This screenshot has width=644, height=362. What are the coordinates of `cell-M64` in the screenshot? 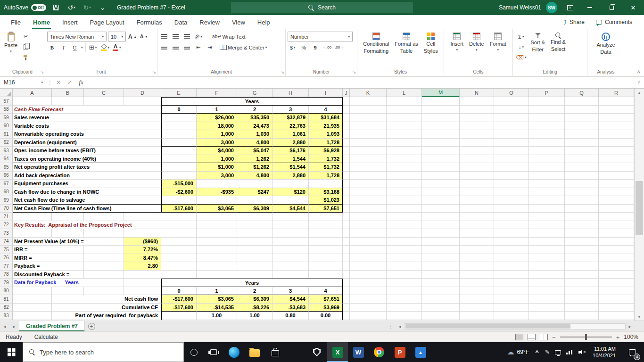 It's located at (441, 159).